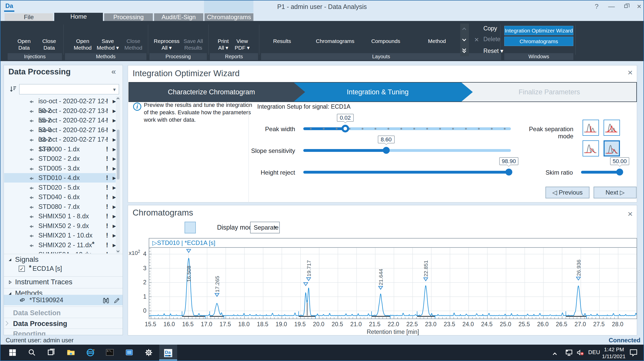 The width and height of the screenshot is (644, 361). What do you see at coordinates (620, 172) in the screenshot?
I see `skim-ratio-thumb` at bounding box center [620, 172].